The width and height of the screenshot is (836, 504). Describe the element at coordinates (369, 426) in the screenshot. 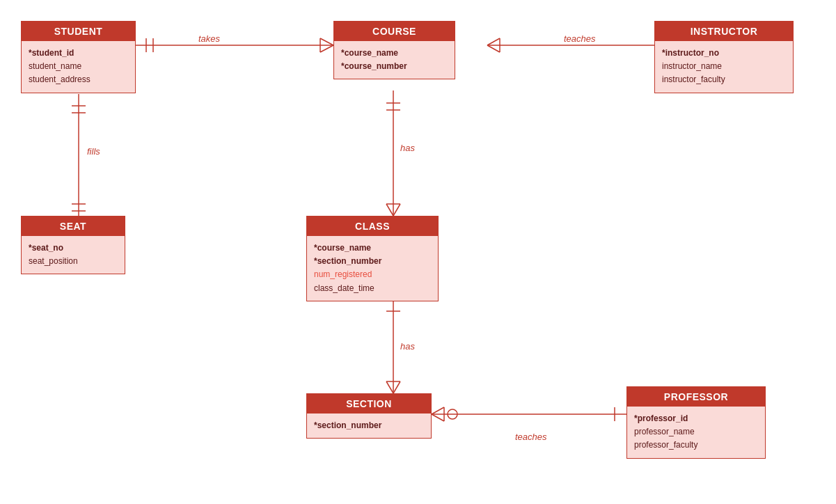

I see `section-field-0: *section_number` at that location.